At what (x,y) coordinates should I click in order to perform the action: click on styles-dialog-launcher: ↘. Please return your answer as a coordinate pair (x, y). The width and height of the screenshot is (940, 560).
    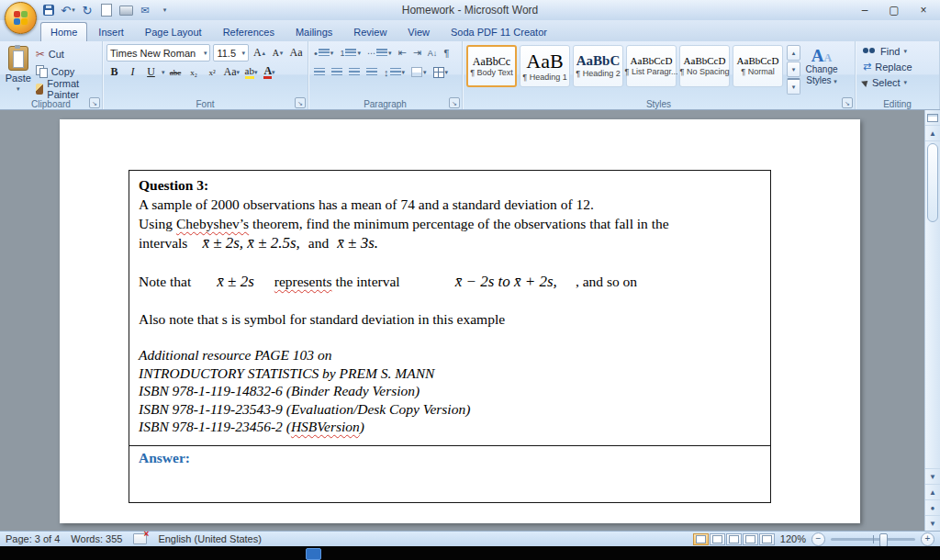
    Looking at the image, I should click on (847, 103).